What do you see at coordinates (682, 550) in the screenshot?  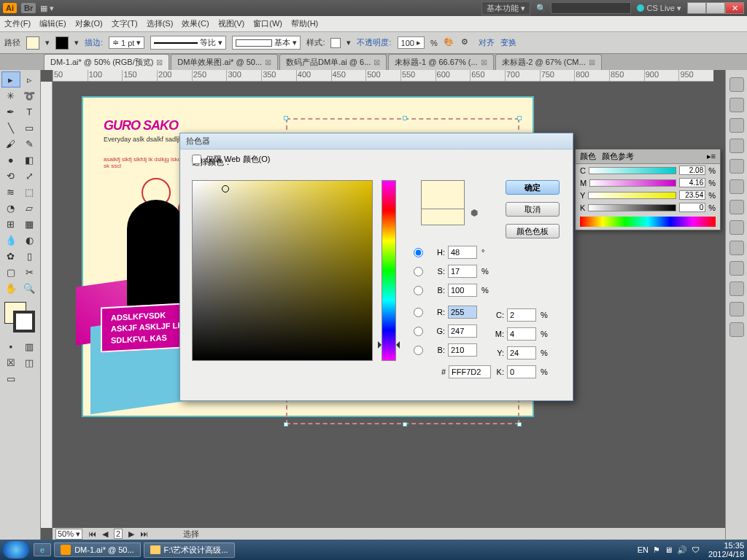 I see `tray-icon: 🔊` at bounding box center [682, 550].